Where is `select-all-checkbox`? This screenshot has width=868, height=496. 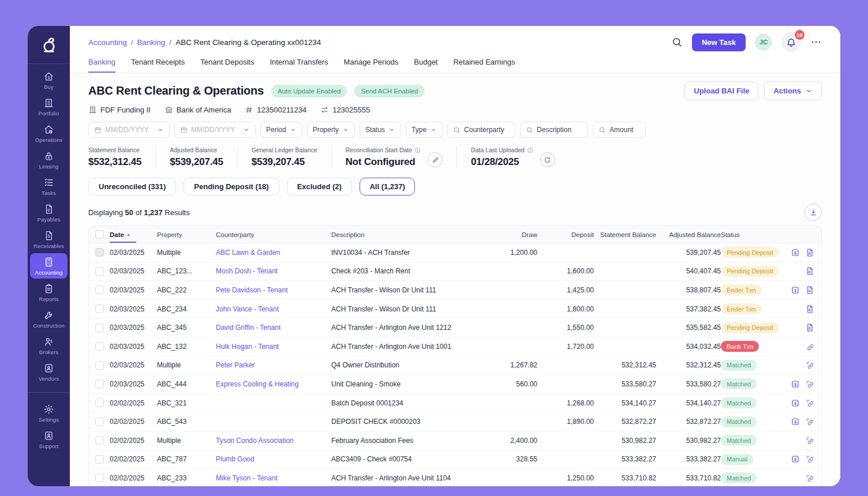
select-all-checkbox is located at coordinates (99, 234).